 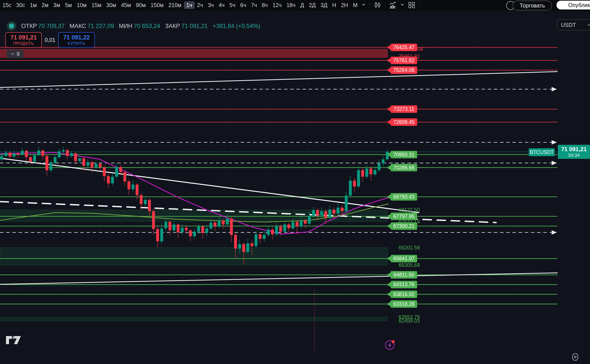 I want to click on price-level-tag-text: 68793.43, so click(x=404, y=197).